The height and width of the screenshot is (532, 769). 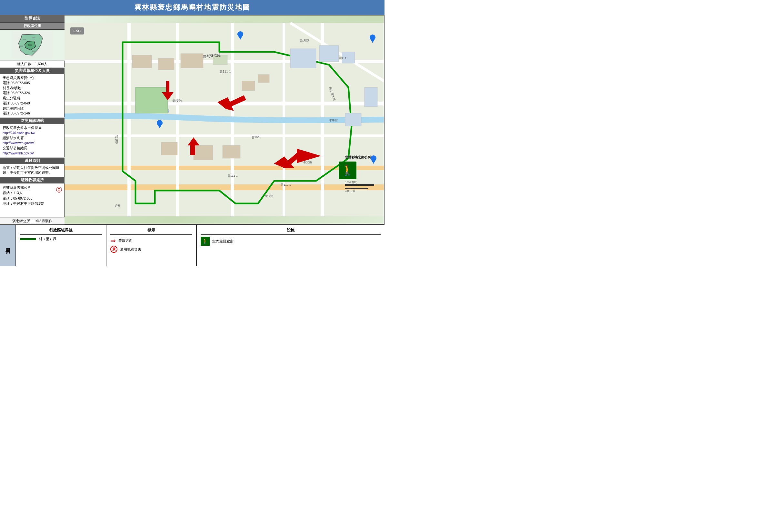 I want to click on legend-earthquake-item: 震 適用地震災害, so click(x=151, y=249).